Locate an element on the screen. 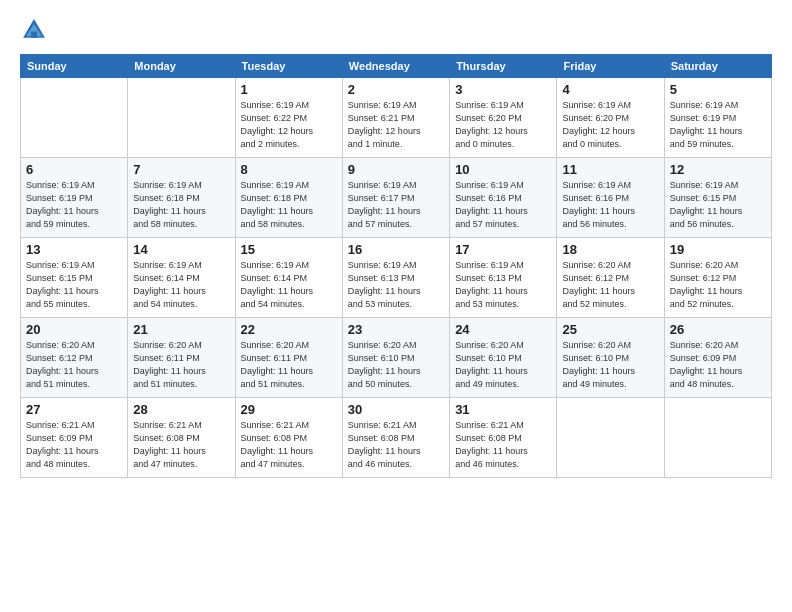 The image size is (792, 612). day-detail: Sunrise: 6:19 AMSunset: 6:22 PMDaylight:… is located at coordinates (289, 125).